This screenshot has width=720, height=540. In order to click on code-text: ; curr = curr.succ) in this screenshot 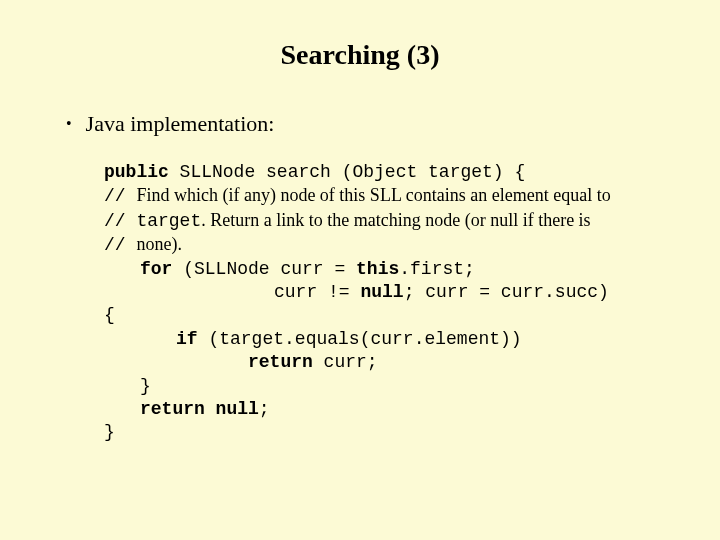, I will do `click(506, 292)`.